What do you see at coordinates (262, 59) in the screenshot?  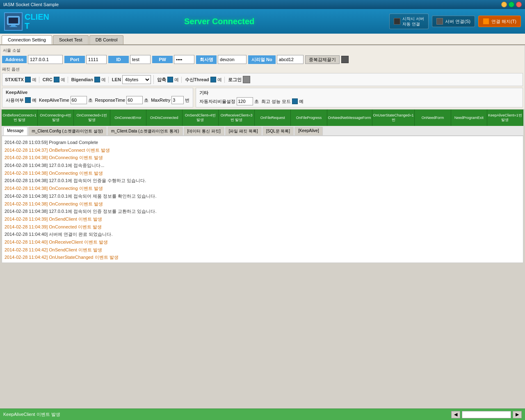 I see `connection-row: Address Port ID PW 회사명 시리얼 No 중복감제끌기` at bounding box center [262, 59].